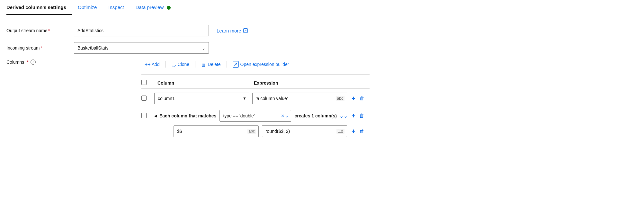  I want to click on pattern-input-wrapper: ✕ ⌄, so click(255, 116).